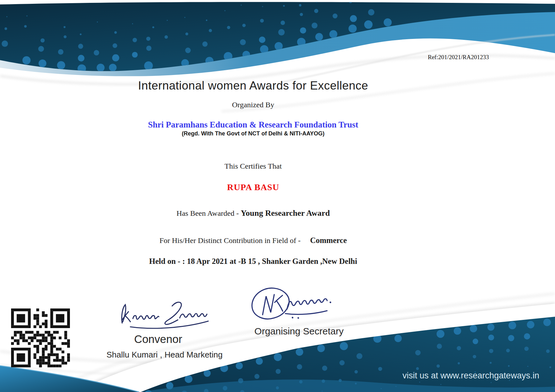  I want to click on award-line: Has Been Awarded - Young Researcher Awar…, so click(253, 213).